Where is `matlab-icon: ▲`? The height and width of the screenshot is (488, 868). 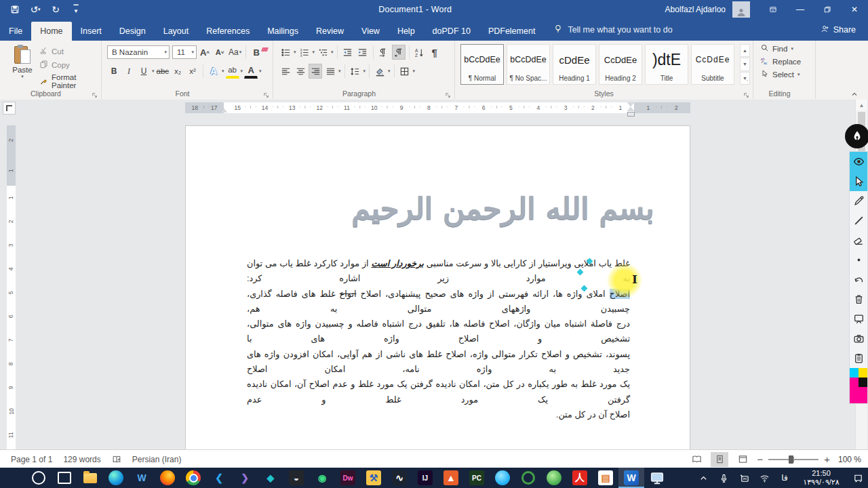
matlab-icon: ▲ is located at coordinates (451, 478).